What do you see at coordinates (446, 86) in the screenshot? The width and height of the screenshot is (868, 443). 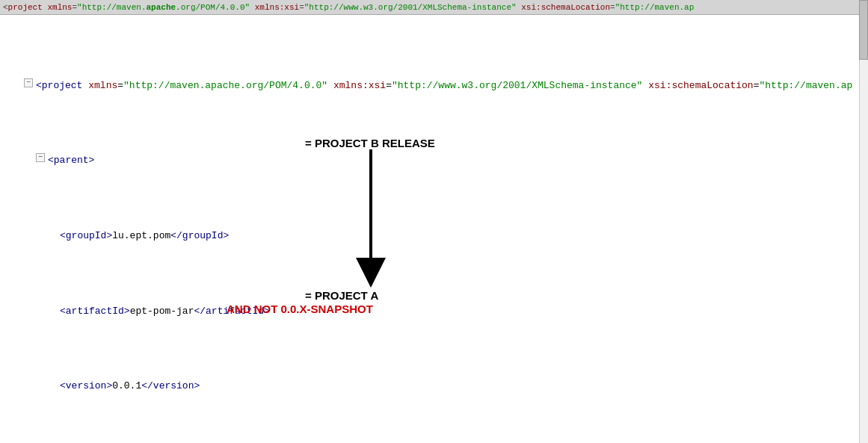 I see `line-project-open: − <project xmlns="http://maven.apache.or…` at bounding box center [446, 86].